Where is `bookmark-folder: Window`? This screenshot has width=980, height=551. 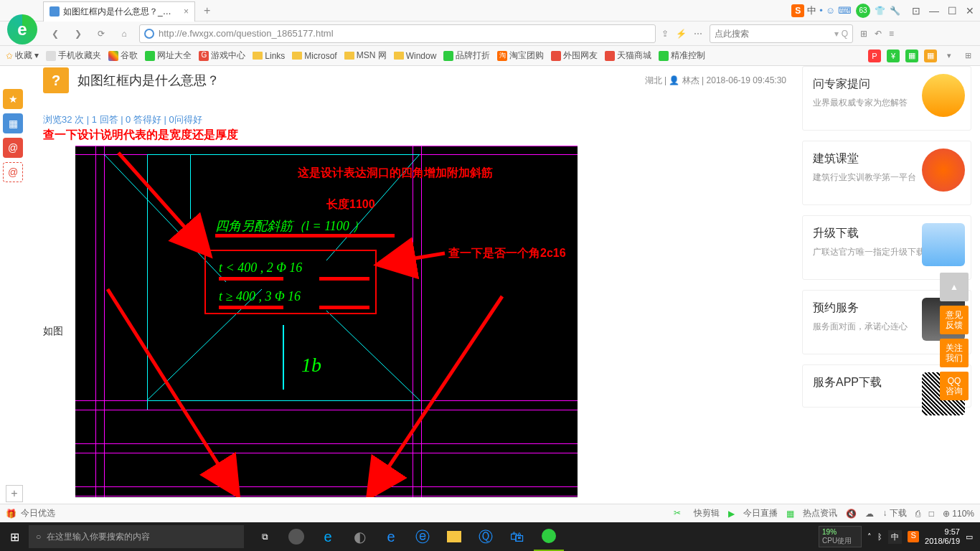
bookmark-folder: Window is located at coordinates (415, 56).